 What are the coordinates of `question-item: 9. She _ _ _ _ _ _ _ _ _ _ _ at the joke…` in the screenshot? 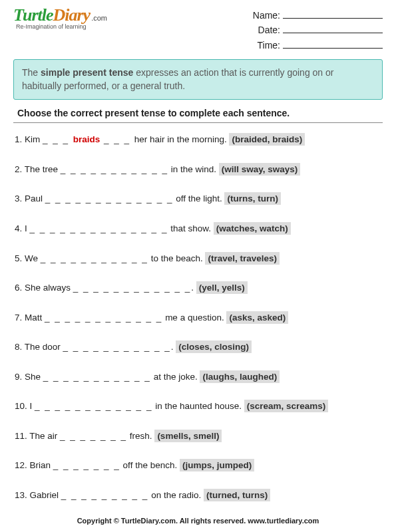 It's located at (198, 377).